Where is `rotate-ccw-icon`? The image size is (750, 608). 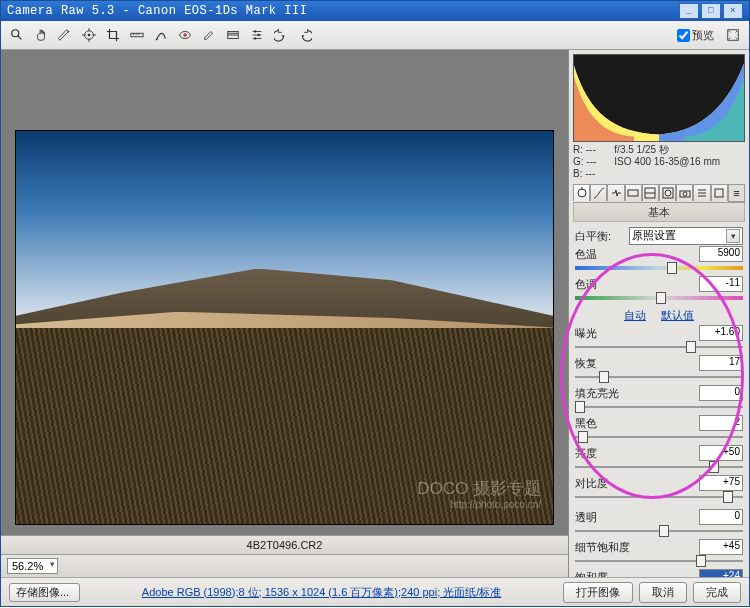 rotate-ccw-icon is located at coordinates (281, 35).